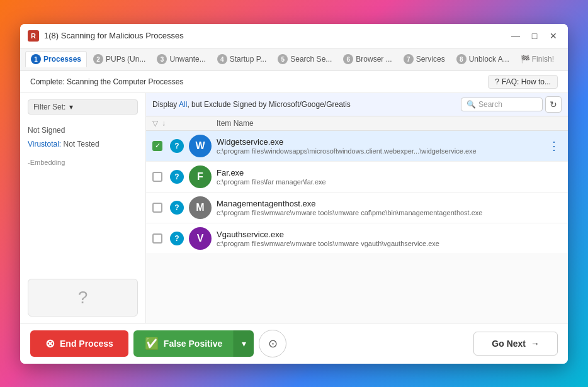  What do you see at coordinates (424, 59) in the screenshot?
I see `tab-services: 7Services` at bounding box center [424, 59].